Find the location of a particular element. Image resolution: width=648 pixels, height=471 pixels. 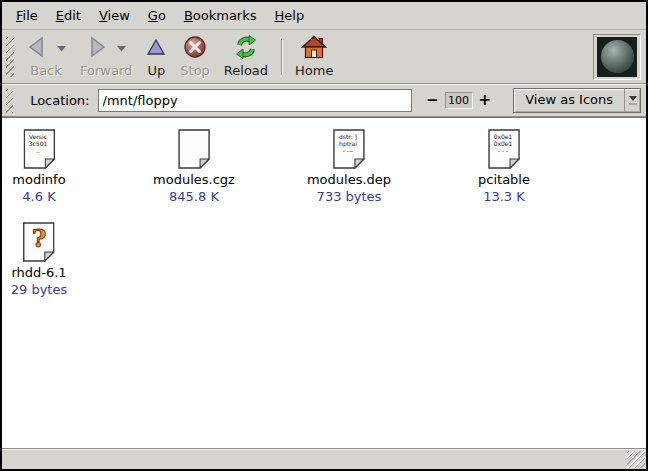

unknown-file-icon: ? is located at coordinates (39, 242).